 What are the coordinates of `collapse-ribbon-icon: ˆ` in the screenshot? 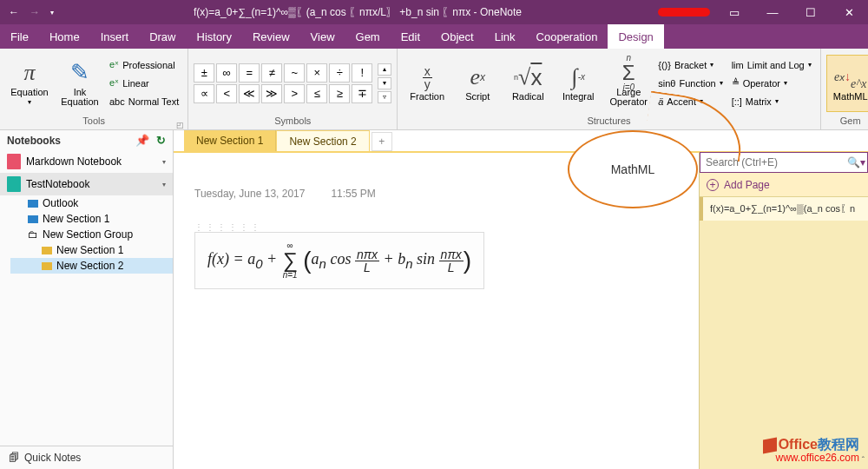 It's located at (863, 460).